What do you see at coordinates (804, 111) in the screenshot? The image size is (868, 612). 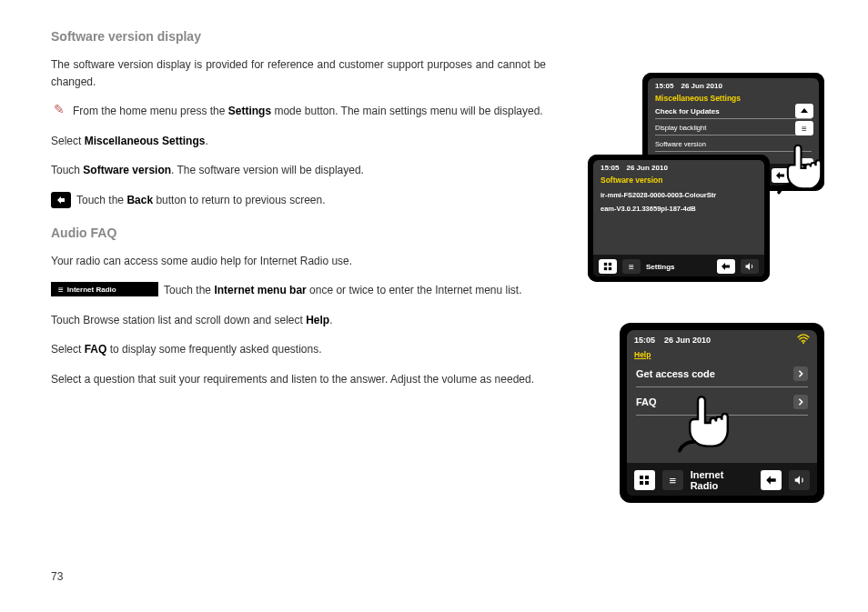 I see `scroll-up-button` at bounding box center [804, 111].